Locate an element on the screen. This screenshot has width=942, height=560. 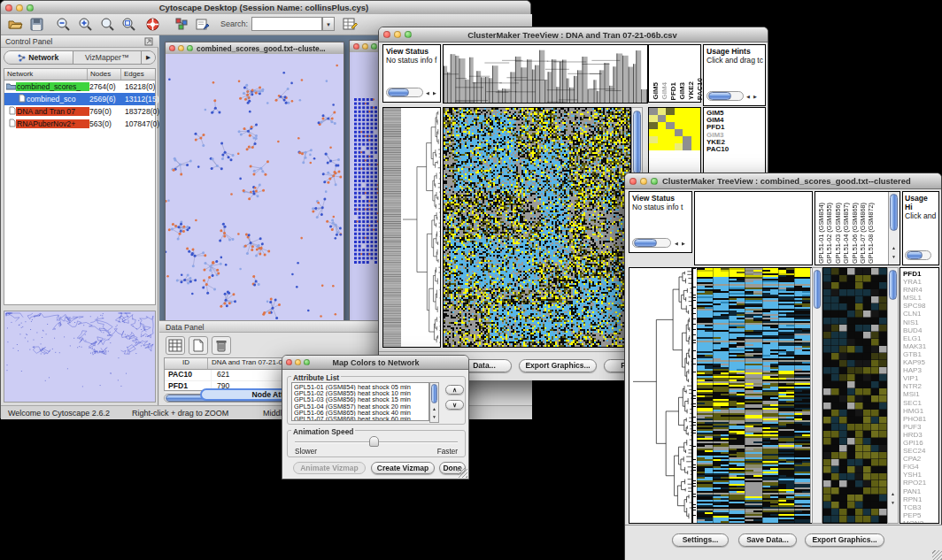
speed-slider-thumb is located at coordinates (374, 441).